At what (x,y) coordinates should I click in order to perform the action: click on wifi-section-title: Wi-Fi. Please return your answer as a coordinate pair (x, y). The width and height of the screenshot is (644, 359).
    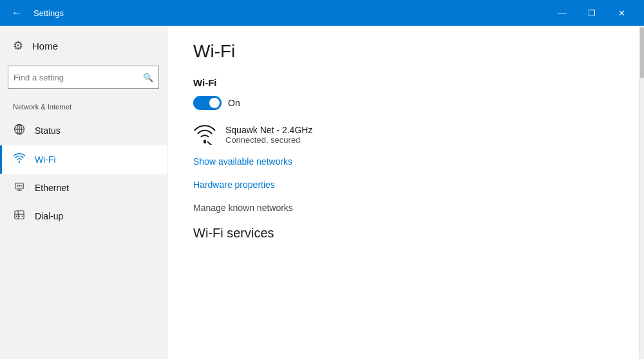
    Looking at the image, I should click on (403, 82).